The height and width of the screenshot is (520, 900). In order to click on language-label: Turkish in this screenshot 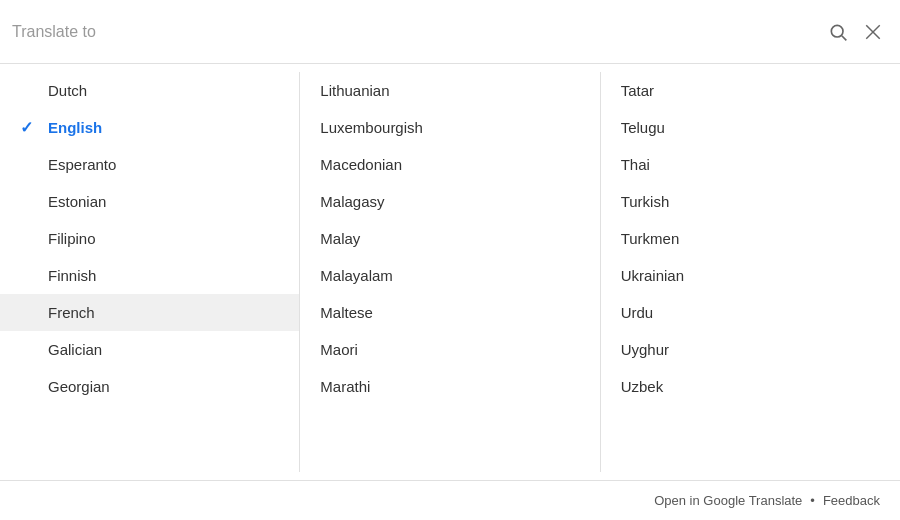, I will do `click(646, 202)`.